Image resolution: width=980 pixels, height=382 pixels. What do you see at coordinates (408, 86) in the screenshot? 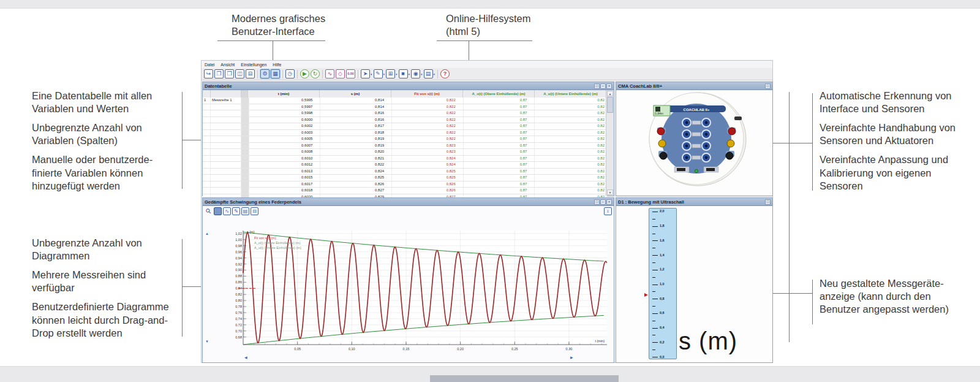
I see `data-table-titlebar: Datentabelle □−×` at bounding box center [408, 86].